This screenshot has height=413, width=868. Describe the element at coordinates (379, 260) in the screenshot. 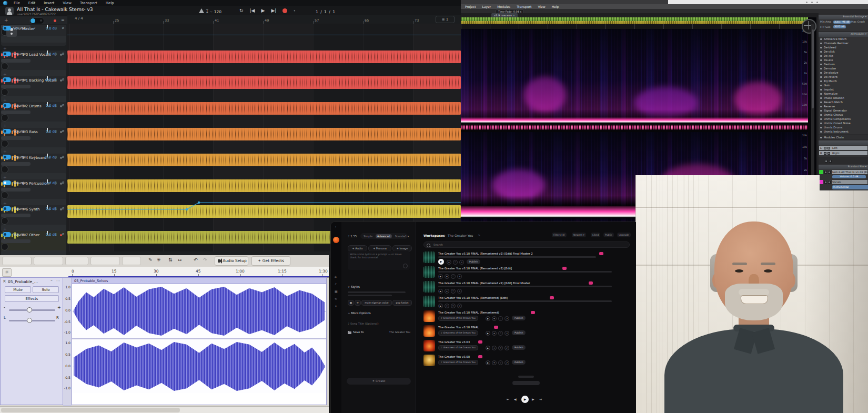

I see `lyrics-input: Write some lyrics or a prompt — or leave…` at that location.